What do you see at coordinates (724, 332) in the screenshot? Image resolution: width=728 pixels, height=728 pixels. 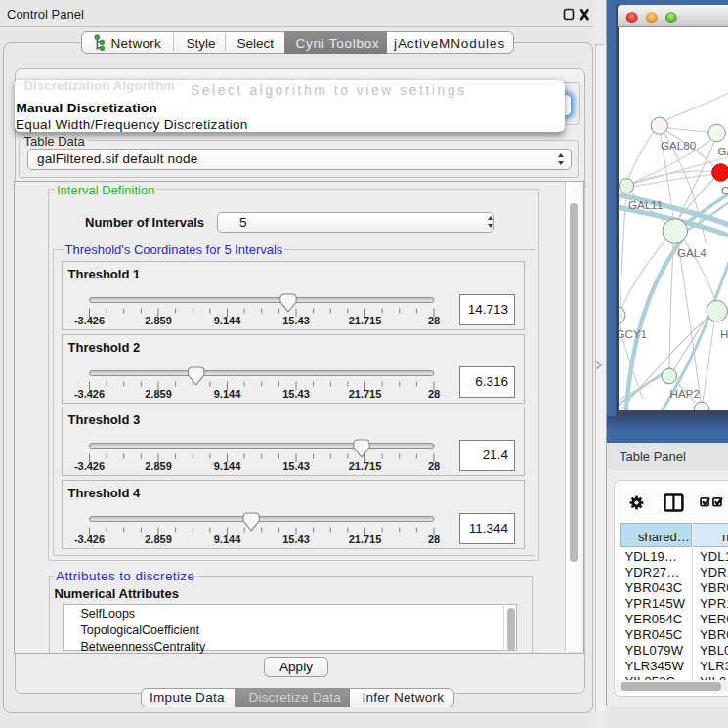 I see `svg-text: H` at bounding box center [724, 332].